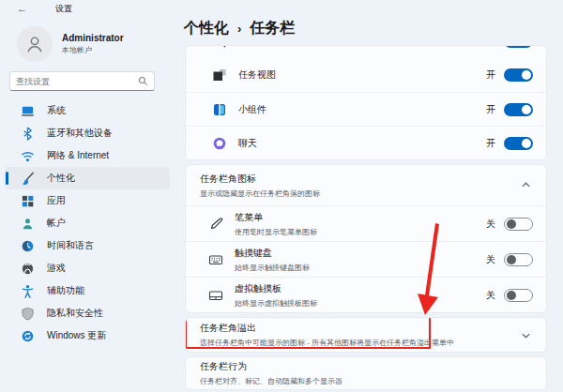 The width and height of the screenshot is (563, 392). What do you see at coordinates (28, 201) in the screenshot?
I see `apps-icon` at bounding box center [28, 201].